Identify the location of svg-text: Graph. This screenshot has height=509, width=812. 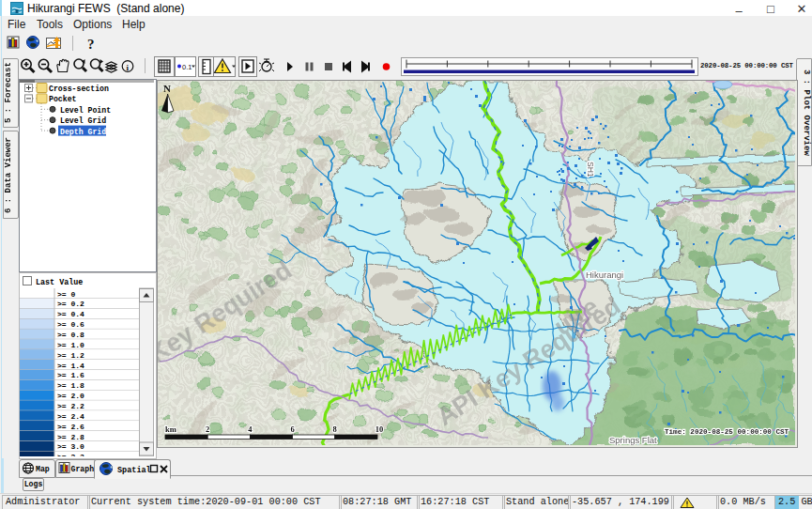
(83, 470).